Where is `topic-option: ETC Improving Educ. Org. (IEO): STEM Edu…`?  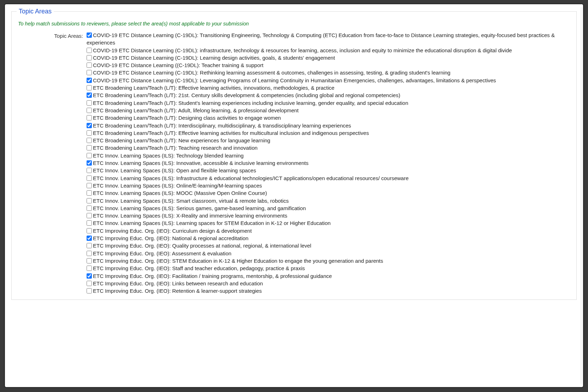
topic-option: ETC Improving Educ. Org. (IEO): STEM Edu… is located at coordinates (329, 261).